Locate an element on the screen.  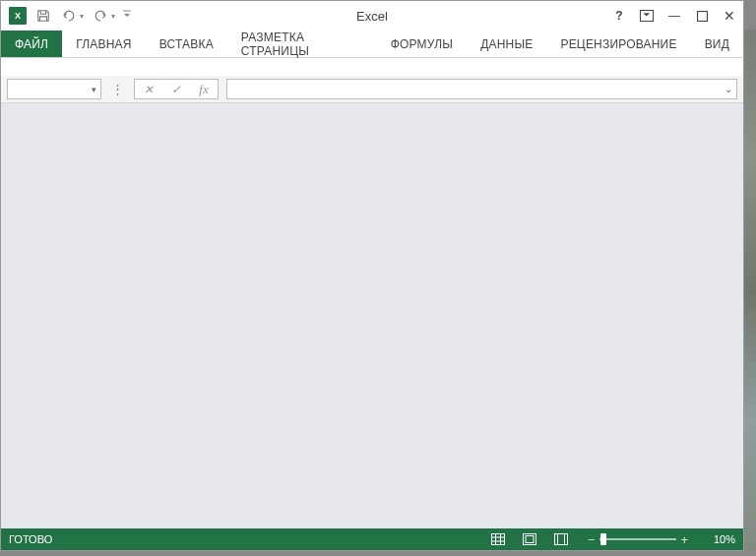
tab-home: ГЛАВНАЯ is located at coordinates (103, 43).